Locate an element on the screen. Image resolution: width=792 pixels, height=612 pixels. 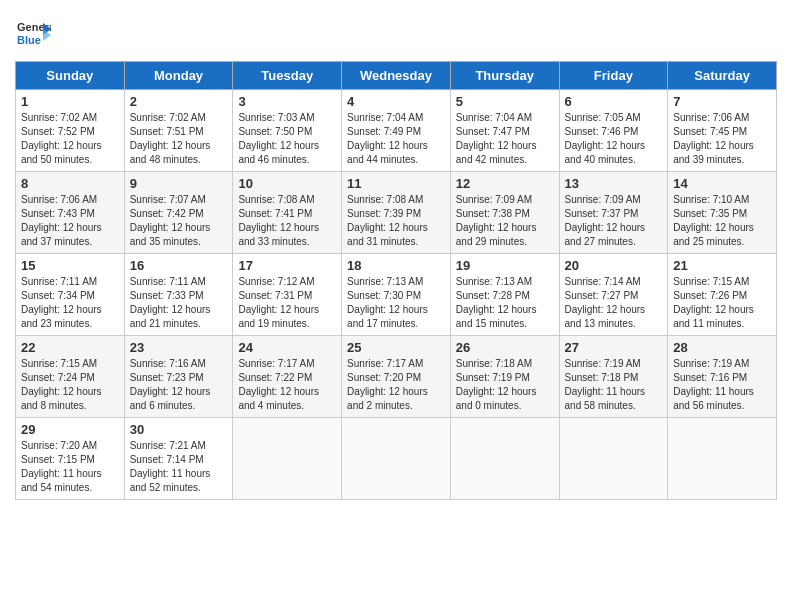
cell-info: Sunrise: 7:02 AMSunset: 7:52 PMDaylight:… is located at coordinates (70, 139).